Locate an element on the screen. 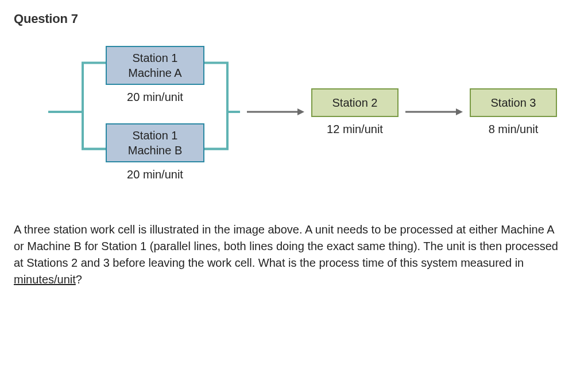 Image resolution: width=588 pixels, height=366 pixels. question-trailing: ? is located at coordinates (79, 279).